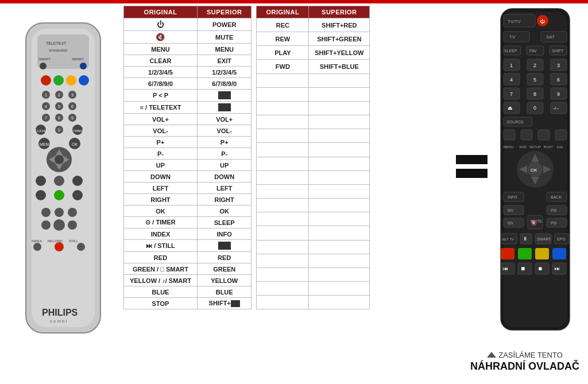 This screenshot has width=588, height=384. I want to click on svg-text: OK, so click(75, 145).